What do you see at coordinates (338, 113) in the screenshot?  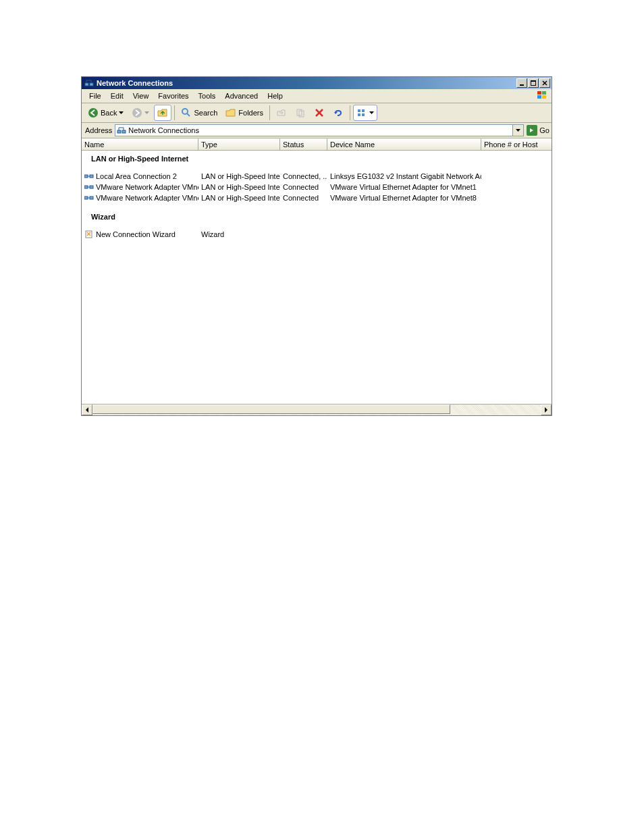 I see `undo-icon` at bounding box center [338, 113].